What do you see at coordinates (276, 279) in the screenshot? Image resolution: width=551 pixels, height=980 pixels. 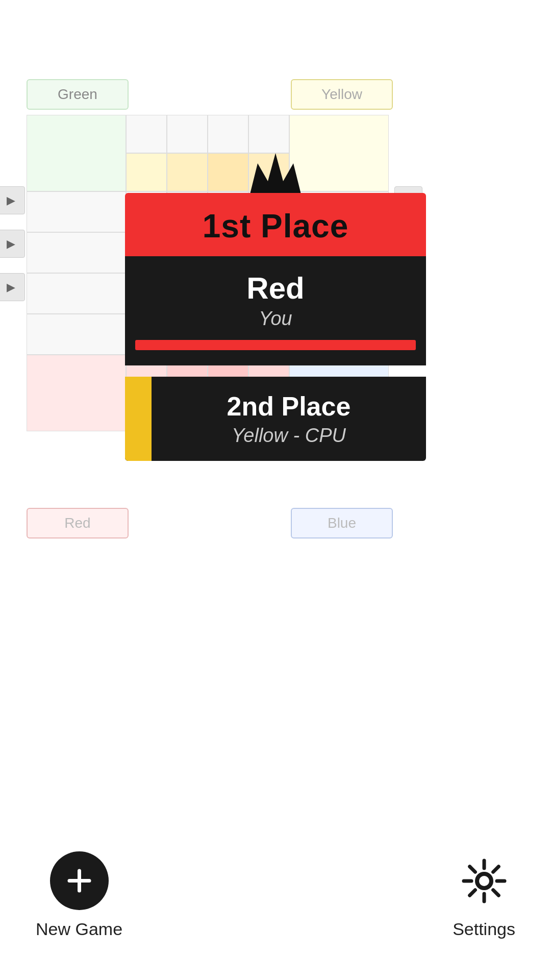 I see `first-place-card: 1st Place Red You` at bounding box center [276, 279].